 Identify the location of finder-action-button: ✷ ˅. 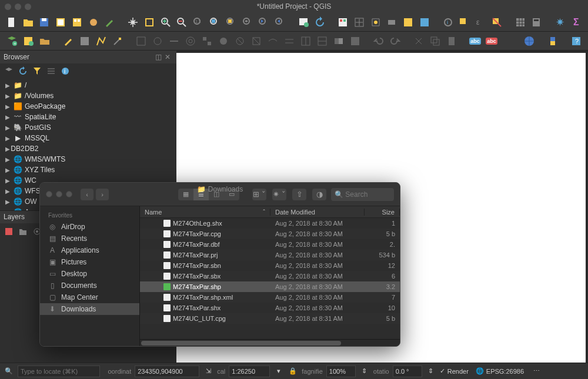
(279, 194).